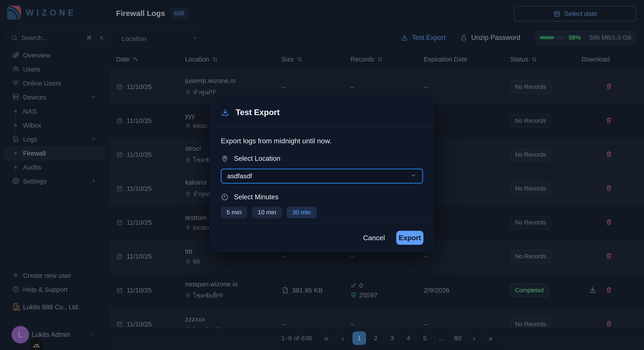 The width and height of the screenshot is (644, 350). Describe the element at coordinates (225, 112) in the screenshot. I see `download-icon` at that location.